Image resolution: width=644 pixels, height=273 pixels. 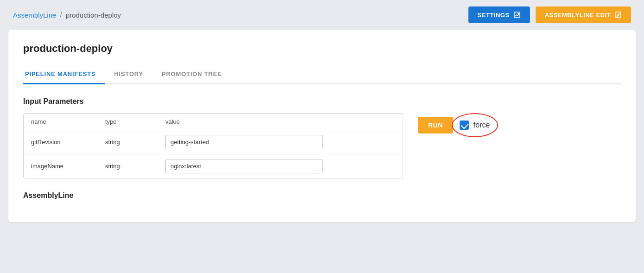 I want to click on section-title: Input Parameters, so click(x=322, y=102).